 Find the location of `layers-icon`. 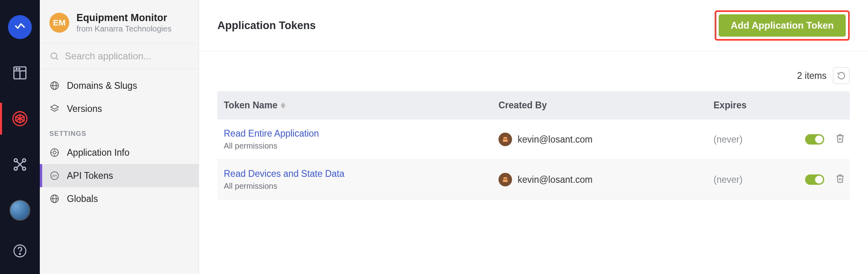

layers-icon is located at coordinates (55, 109).